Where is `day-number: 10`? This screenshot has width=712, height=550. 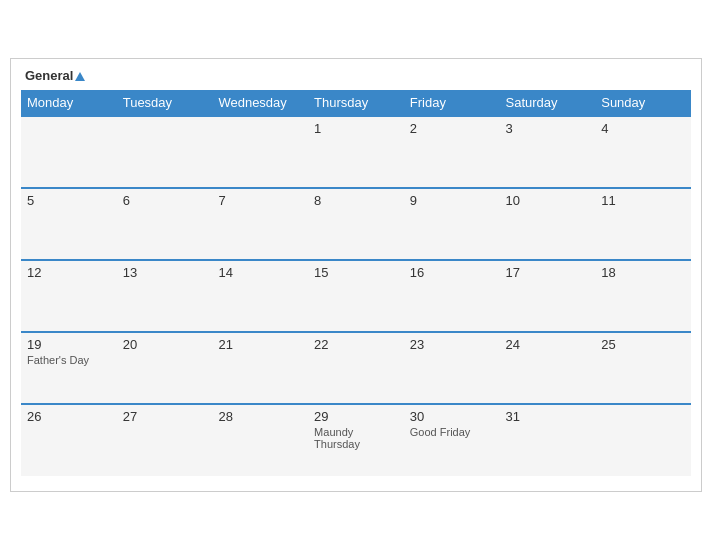
day-number: 10 is located at coordinates (548, 200).